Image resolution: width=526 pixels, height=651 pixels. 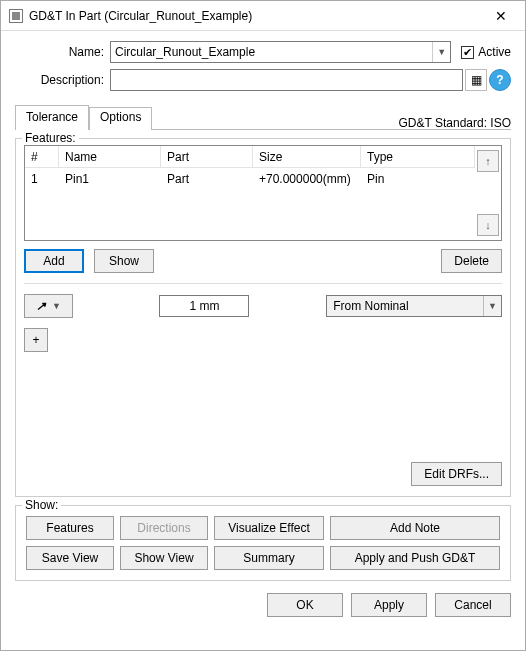 I want to click on table-header: # Name Part Size Type, so click(x=250, y=157).